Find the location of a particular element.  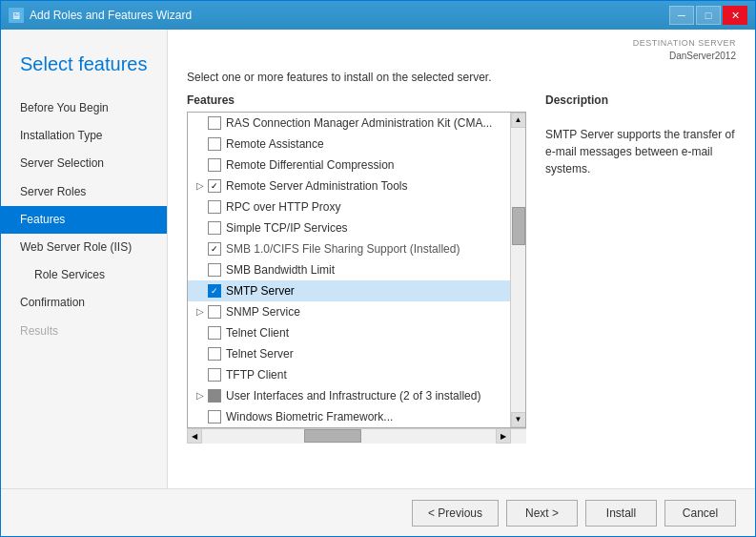

feature-label: User Interfaces and Infrastructure (2 of… is located at coordinates (366, 396).